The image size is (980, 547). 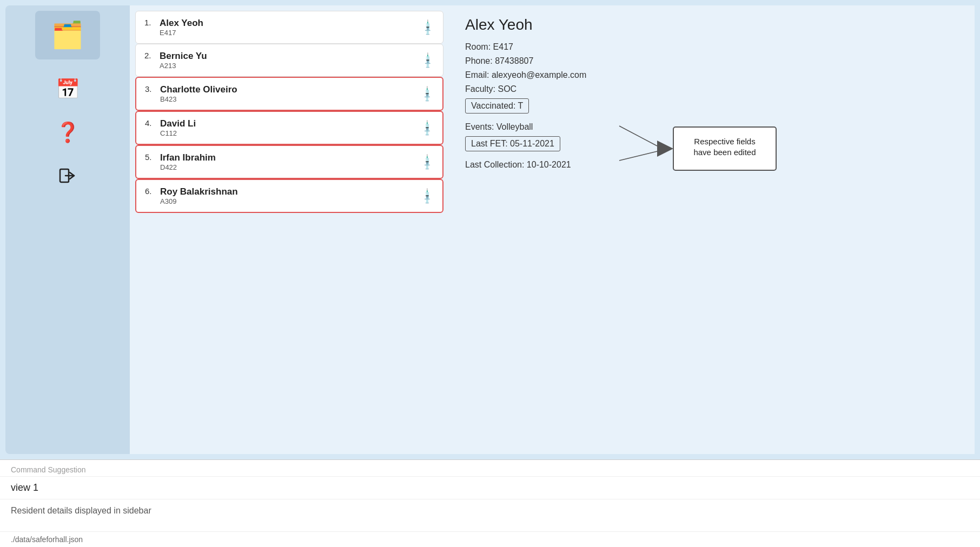 What do you see at coordinates (191, 196) in the screenshot?
I see `resident-card-left: 6. Roy Balakrishnan A309` at bounding box center [191, 196].